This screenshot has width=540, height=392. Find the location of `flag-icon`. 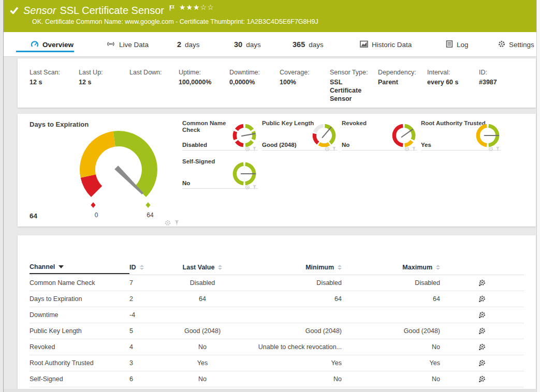

flag-icon is located at coordinates (172, 9).